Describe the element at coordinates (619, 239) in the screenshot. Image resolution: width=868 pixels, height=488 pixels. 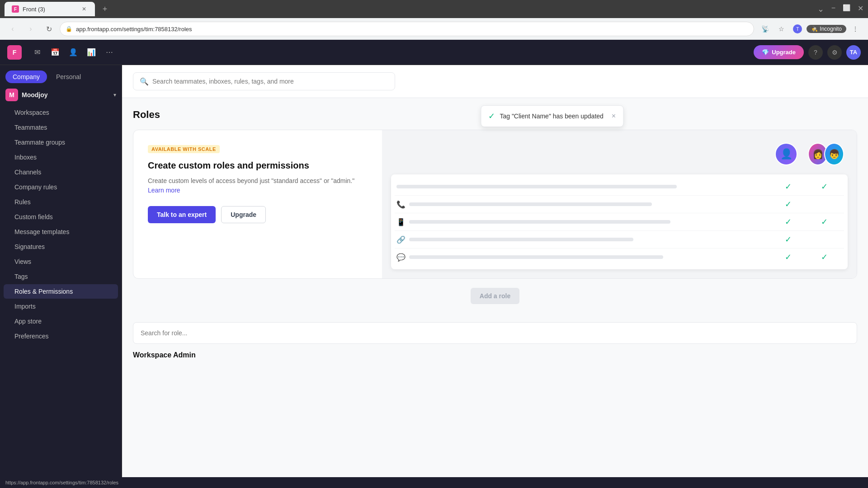
I see `perm-row-4: 🔗 ✓` at that location.